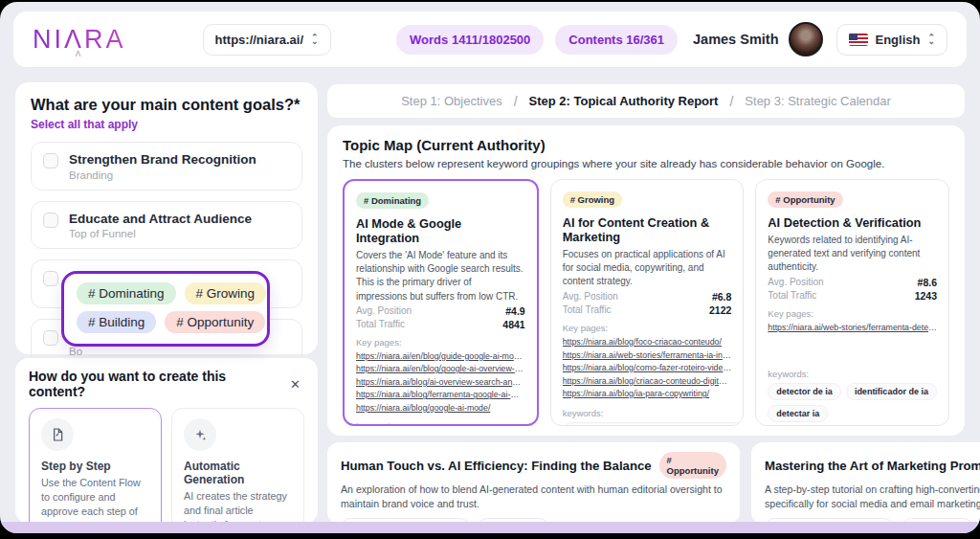 The image size is (980, 539). What do you see at coordinates (852, 255) in the screenshot?
I see `cluster-desc: Keywords related to identifying AI-gener…` at bounding box center [852, 255].